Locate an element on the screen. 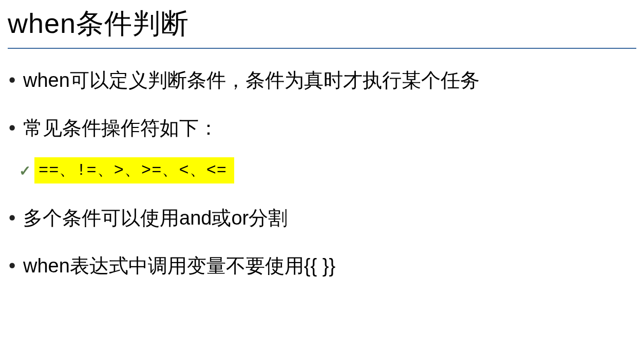 The height and width of the screenshot is (349, 644). check-icon: ✓ is located at coordinates (25, 171).